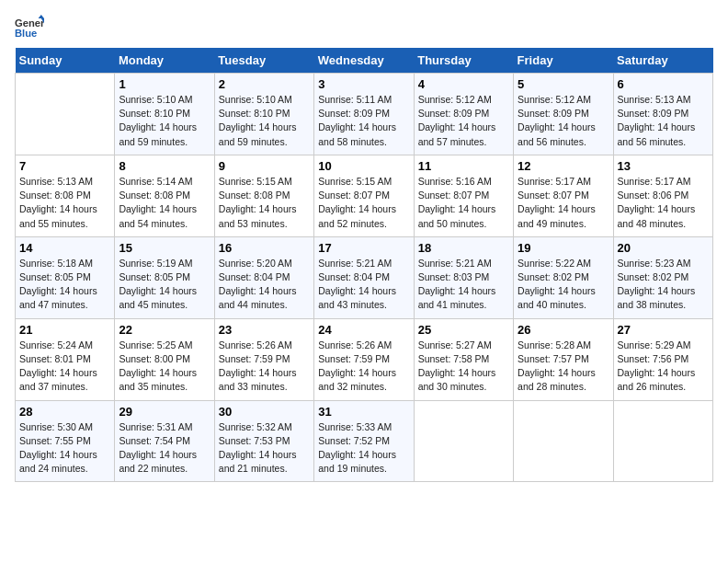 The width and height of the screenshot is (728, 563). I want to click on calendar-cell: 12Sunrise: 5:17 AM Sunset: 8:07 PM Dayli…, so click(563, 195).